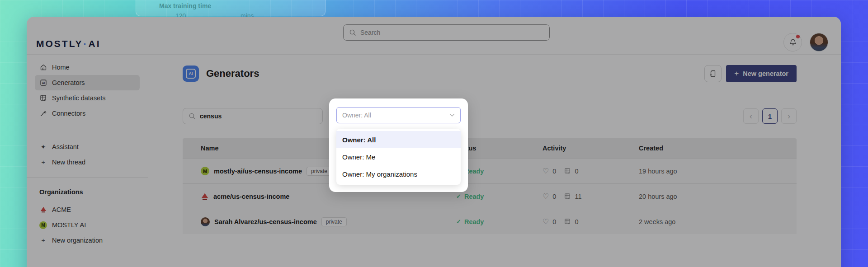 The height and width of the screenshot is (267, 868). What do you see at coordinates (399, 115) in the screenshot?
I see `owner-filter-select: Owner: All` at bounding box center [399, 115].